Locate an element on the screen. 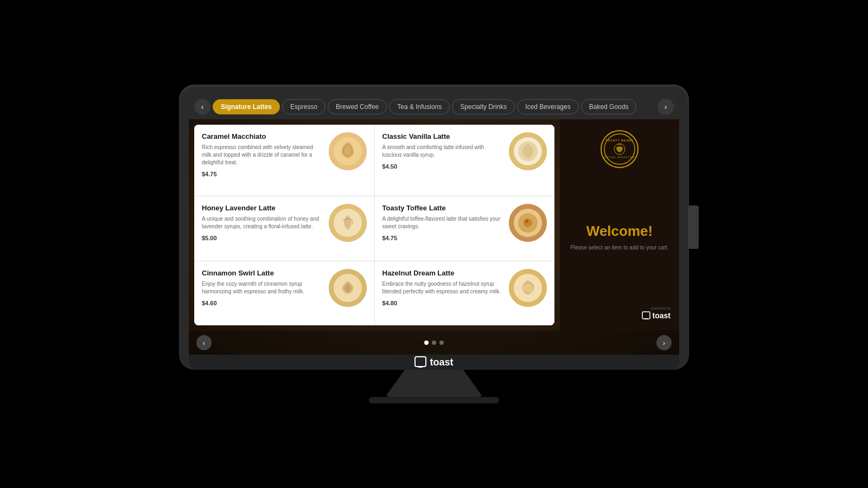 This screenshot has width=868, height=488. pagination-dots is located at coordinates (434, 343).